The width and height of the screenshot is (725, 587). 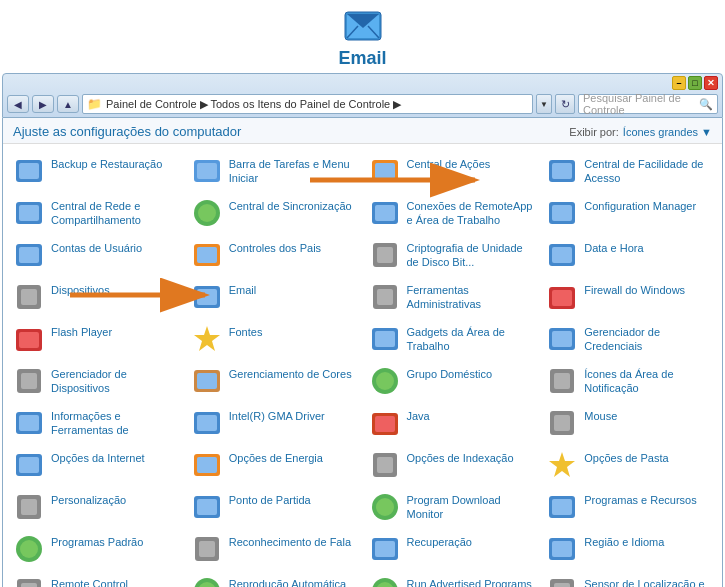 What do you see at coordinates (544, 104) in the screenshot?
I see `address-dropdown: ▼` at bounding box center [544, 104].